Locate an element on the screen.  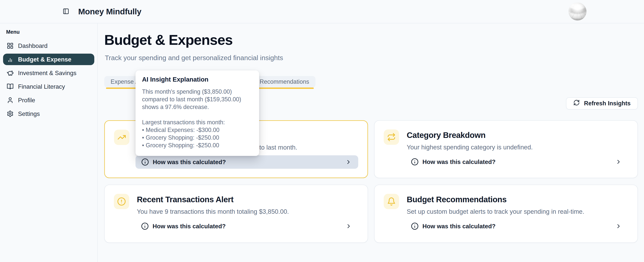
sidebar-item-label: Investment & Savings is located at coordinates (47, 73).